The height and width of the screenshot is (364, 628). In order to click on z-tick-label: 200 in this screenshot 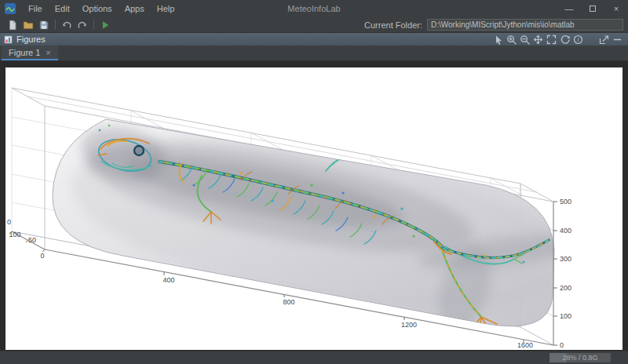, I will do `click(565, 288)`.